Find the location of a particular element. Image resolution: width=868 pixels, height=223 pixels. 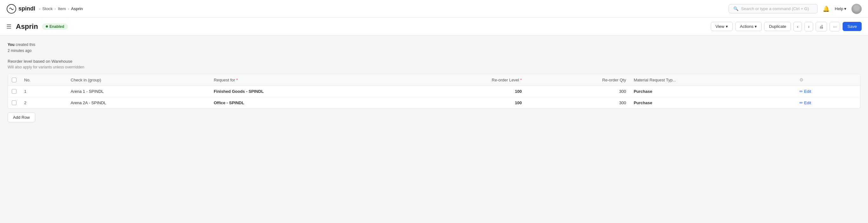

table-row: 1 Arena 1 - SPINDL Finished Goods - SPIN… is located at coordinates (434, 91).